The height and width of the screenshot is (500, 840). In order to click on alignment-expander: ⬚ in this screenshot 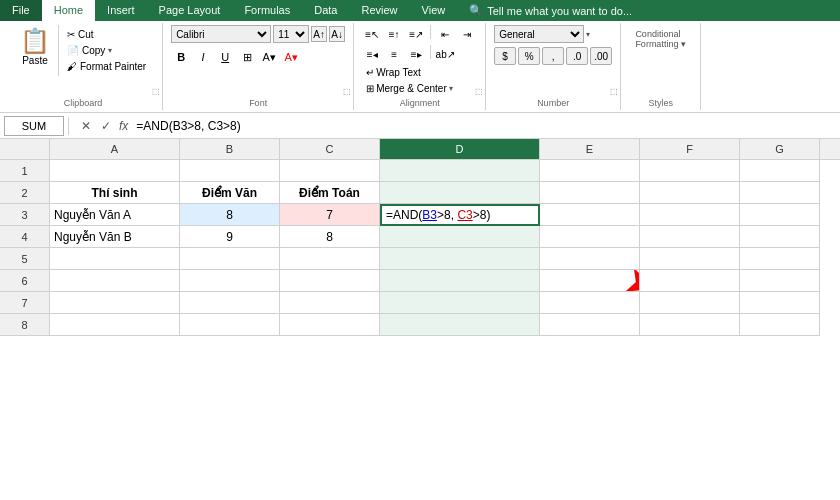, I will do `click(479, 92)`.